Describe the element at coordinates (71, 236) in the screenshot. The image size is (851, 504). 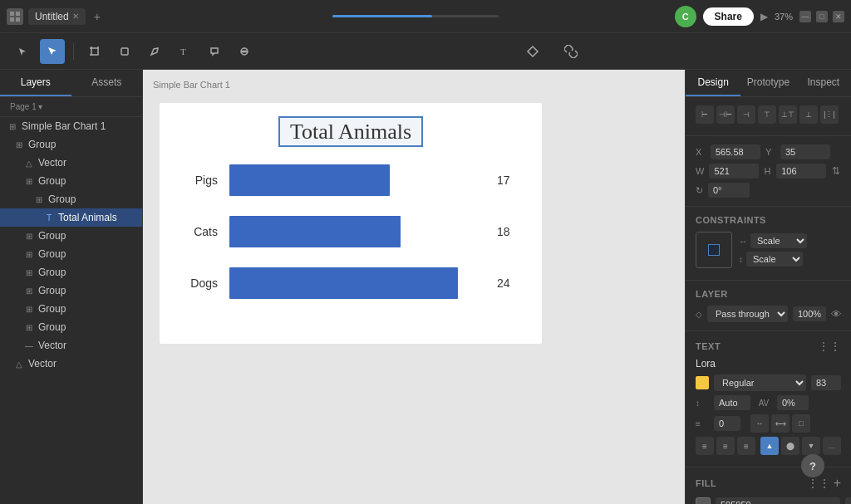
I see `layer-item-group-4: ⊞ Group` at that location.